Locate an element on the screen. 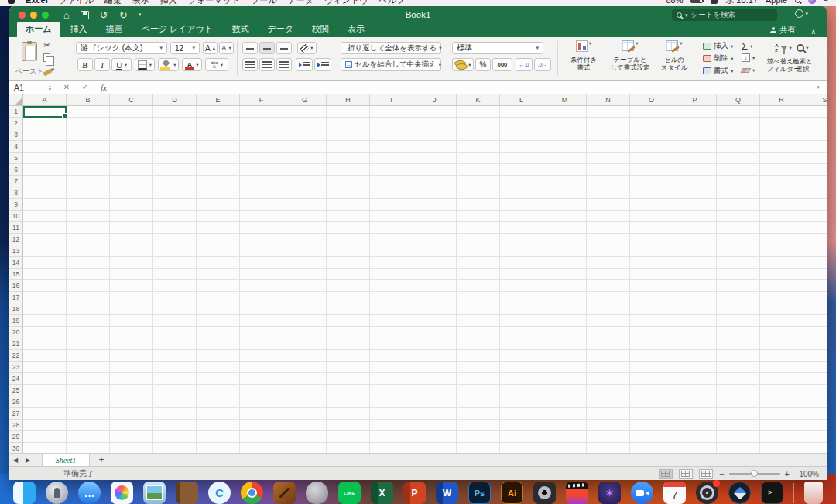 Image resolution: width=836 pixels, height=504 pixels. format-painter-button is located at coordinates (48, 70).